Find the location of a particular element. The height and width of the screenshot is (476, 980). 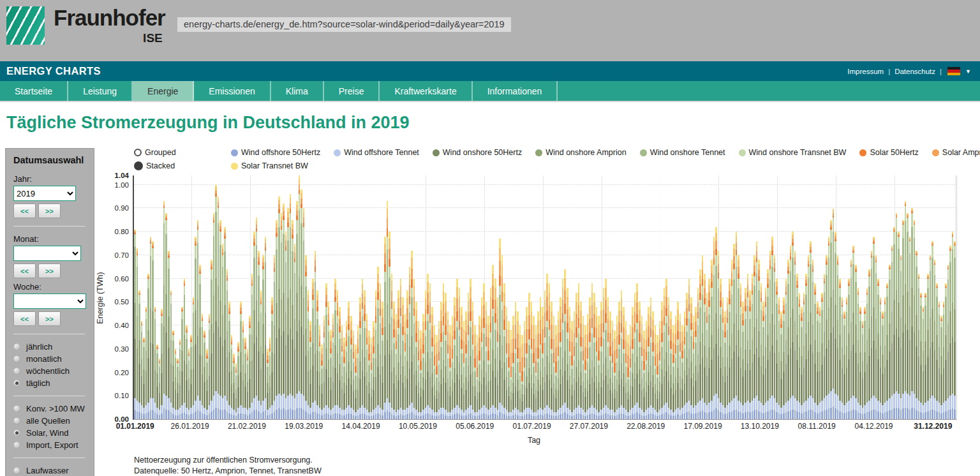

month-select is located at coordinates (47, 253).